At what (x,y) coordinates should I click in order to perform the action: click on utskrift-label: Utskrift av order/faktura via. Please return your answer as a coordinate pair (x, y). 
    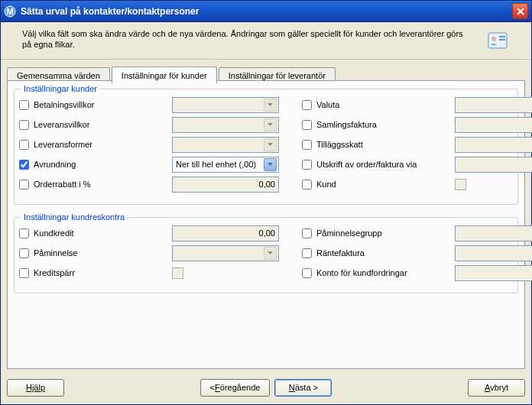
    Looking at the image, I should click on (378, 165).